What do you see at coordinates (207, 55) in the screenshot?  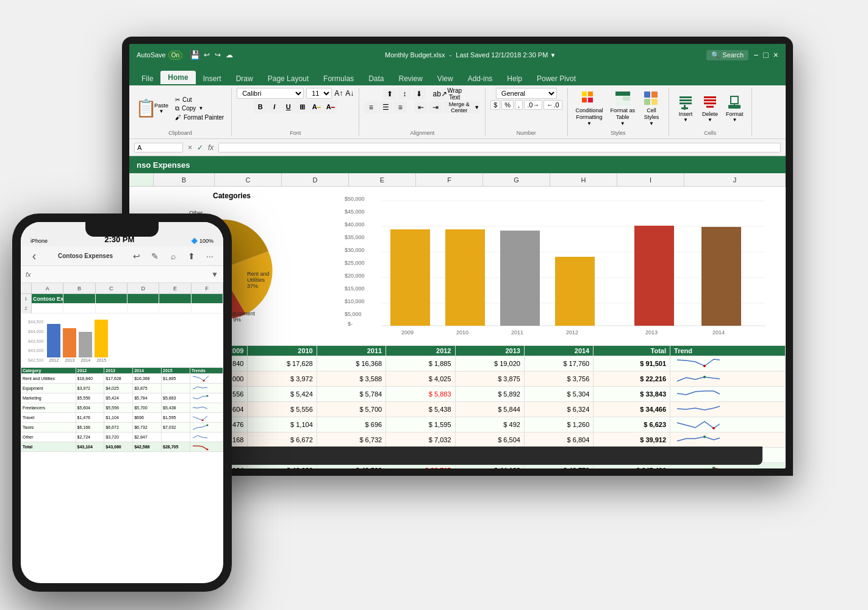 I see `undo-title-icon: ↩` at bounding box center [207, 55].